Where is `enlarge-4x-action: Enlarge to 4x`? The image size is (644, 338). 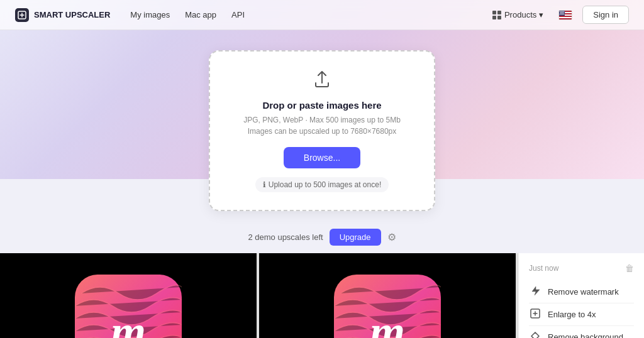
enlarge-4x-action: Enlarge to 4x is located at coordinates (581, 315).